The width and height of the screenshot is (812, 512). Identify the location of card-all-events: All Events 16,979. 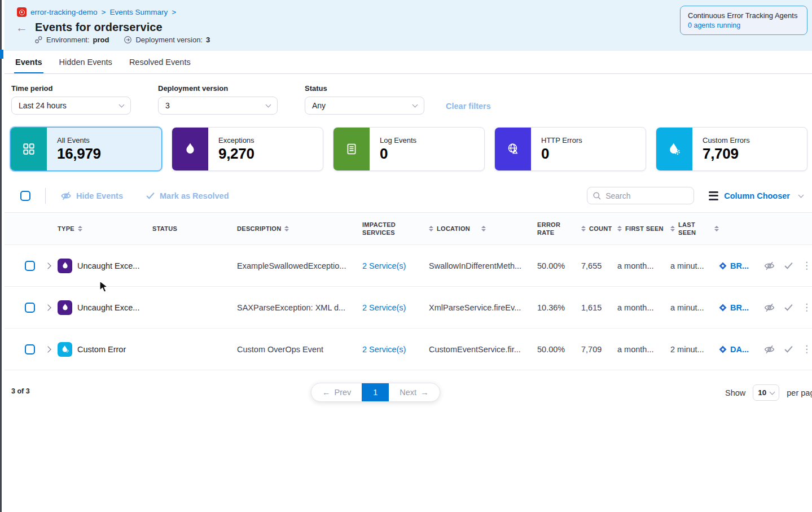
(86, 149).